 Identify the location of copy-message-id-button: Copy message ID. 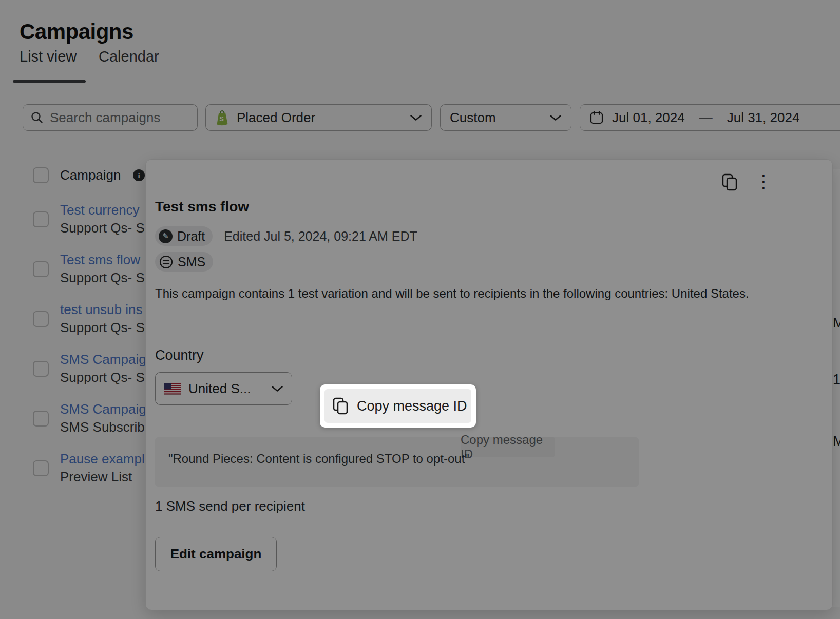
(398, 406).